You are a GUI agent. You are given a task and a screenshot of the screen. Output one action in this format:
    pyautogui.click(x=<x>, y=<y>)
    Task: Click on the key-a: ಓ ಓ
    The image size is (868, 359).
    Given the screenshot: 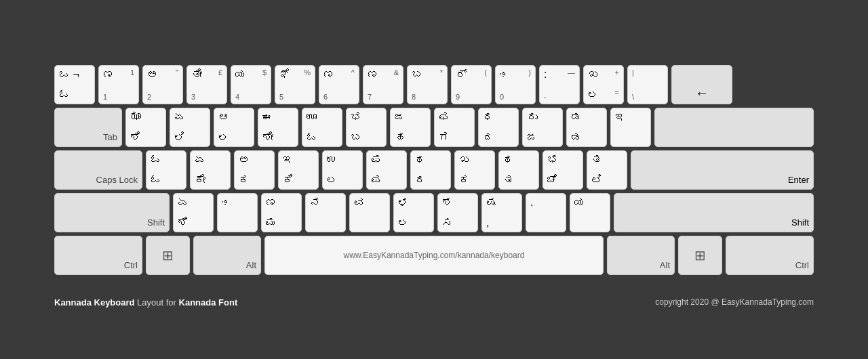 What is the action you would take?
    pyautogui.click(x=166, y=170)
    